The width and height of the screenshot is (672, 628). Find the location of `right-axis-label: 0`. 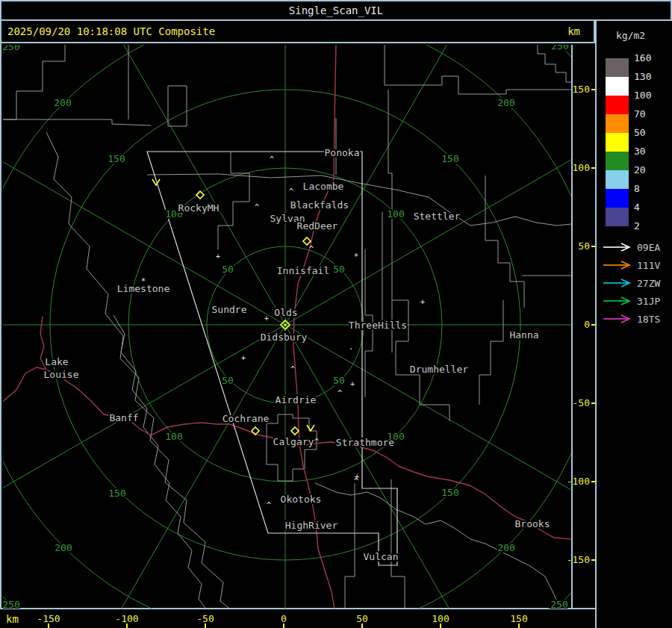

right-axis-label: 0 is located at coordinates (587, 324).